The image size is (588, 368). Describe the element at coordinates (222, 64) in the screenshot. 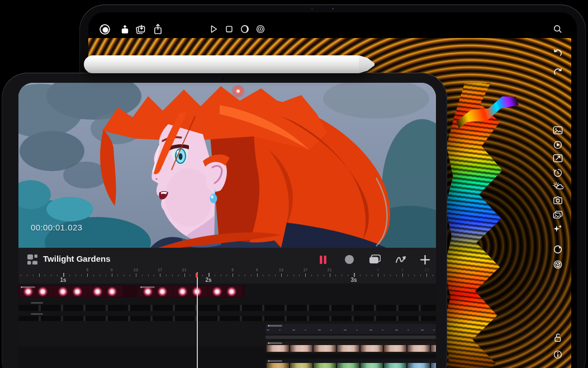

I see `apple-pencil-body` at that location.